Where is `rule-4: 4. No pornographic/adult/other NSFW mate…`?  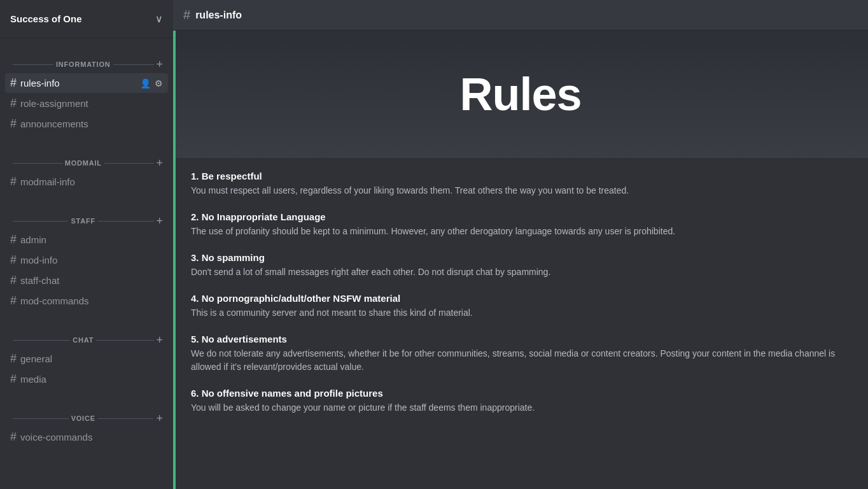 rule-4: 4. No pornographic/adult/other NSFW mate… is located at coordinates (522, 306).